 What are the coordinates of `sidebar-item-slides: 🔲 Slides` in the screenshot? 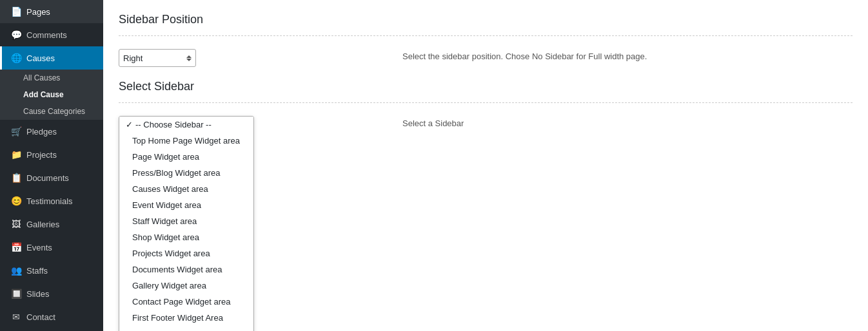 It's located at (52, 294).